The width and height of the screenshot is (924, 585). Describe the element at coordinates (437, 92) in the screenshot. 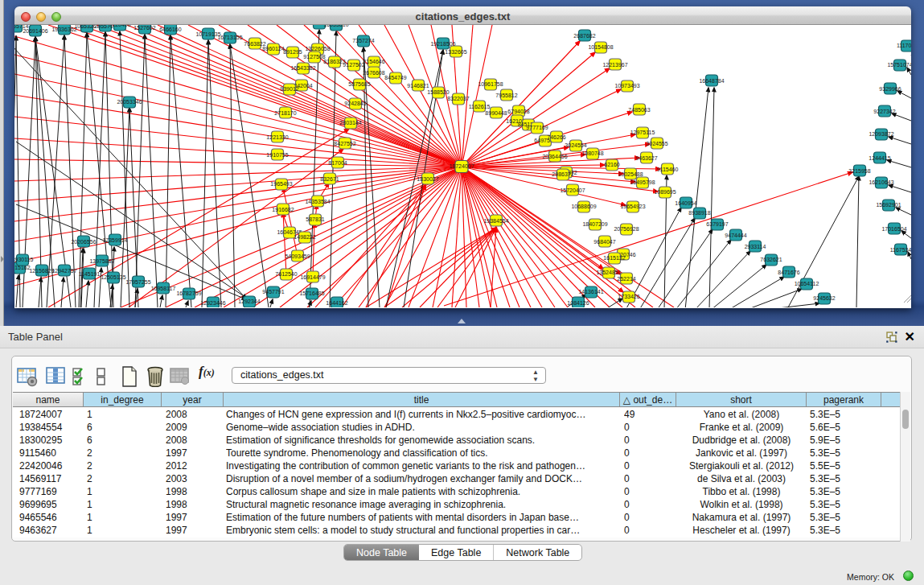

I see `svg-text: 1588520` at that location.